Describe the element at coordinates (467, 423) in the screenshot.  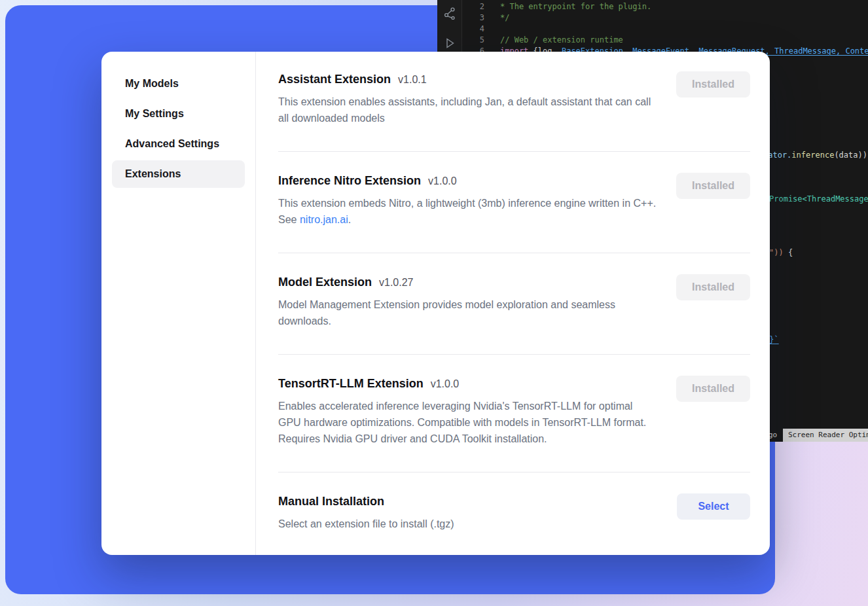
I see `extension-description: Enables accelerated inference leveraging…` at that location.